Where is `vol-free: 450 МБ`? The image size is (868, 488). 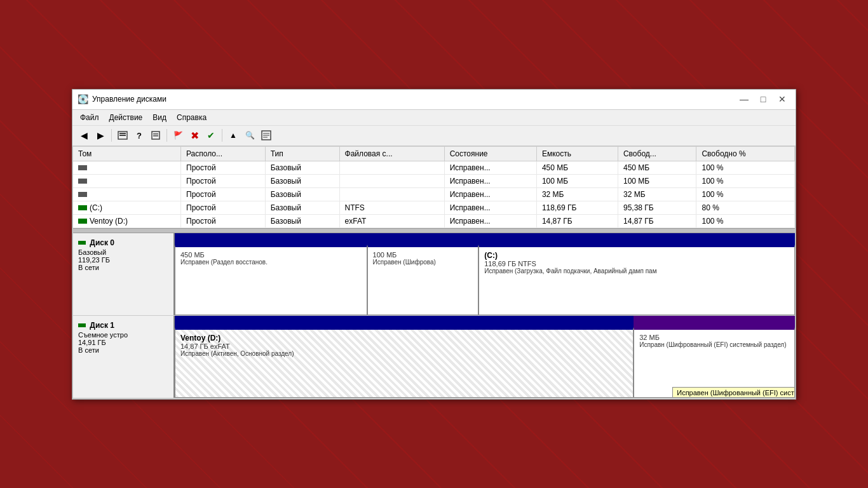 vol-free: 450 МБ is located at coordinates (657, 168).